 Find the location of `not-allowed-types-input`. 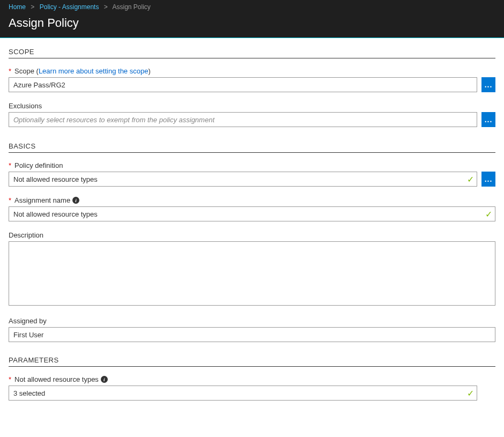

not-allowed-types-input is located at coordinates (243, 393).